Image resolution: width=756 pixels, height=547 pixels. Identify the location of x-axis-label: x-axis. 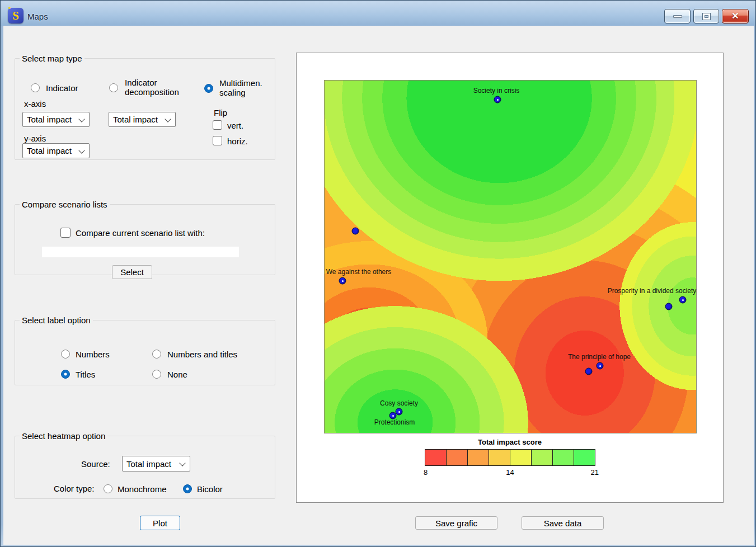
(35, 104).